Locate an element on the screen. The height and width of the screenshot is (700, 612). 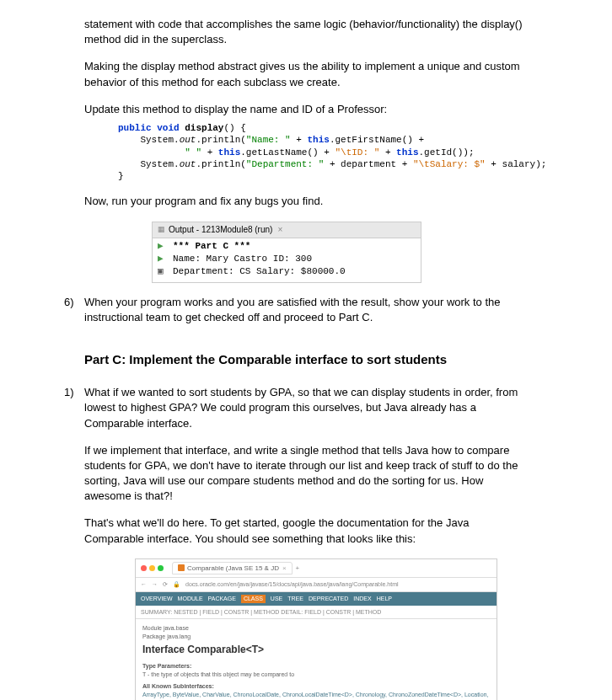
l2c: + is located at coordinates (299, 140).